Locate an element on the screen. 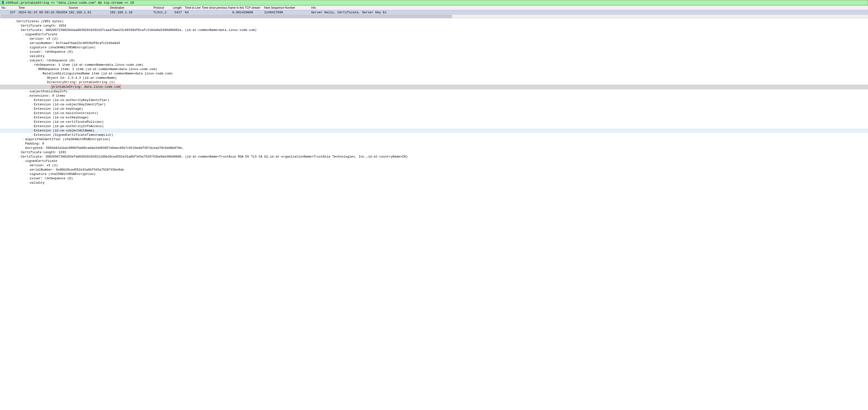  node-signature-1: ›signature (sha384WithRSAEncryption) is located at coordinates (434, 48).